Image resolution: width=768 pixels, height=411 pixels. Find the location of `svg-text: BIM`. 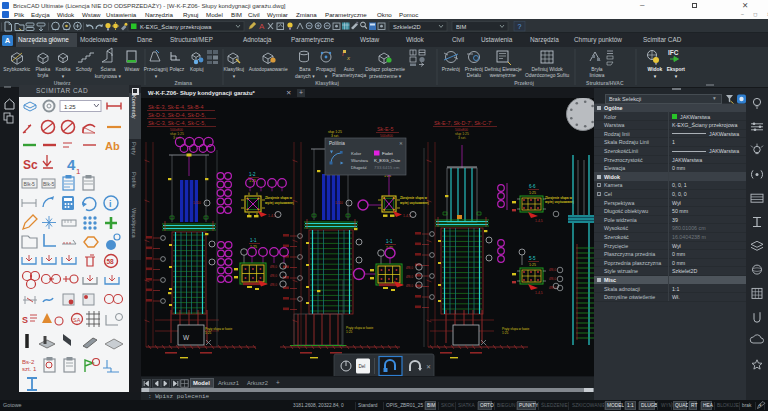

svg-text: BIM is located at coordinates (461, 27).